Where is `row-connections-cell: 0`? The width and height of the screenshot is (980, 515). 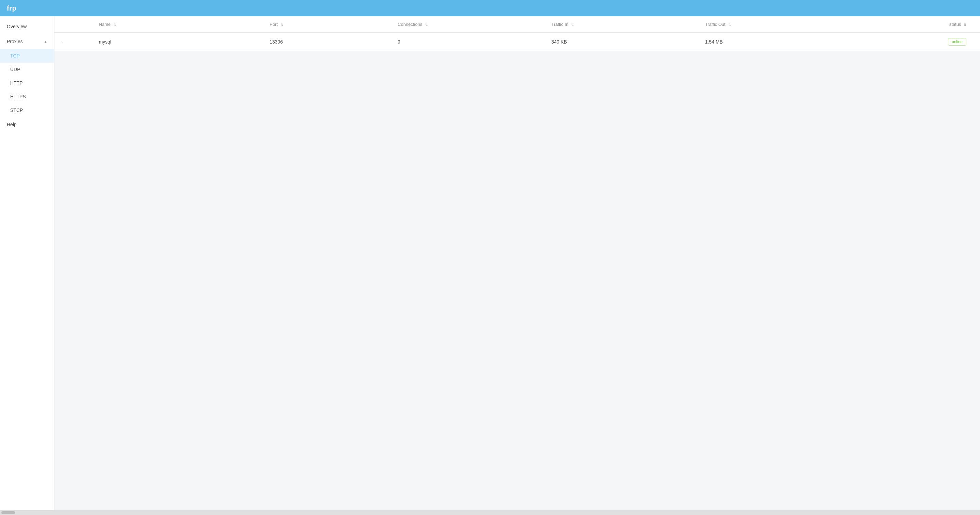
row-connections-cell: 0 is located at coordinates (468, 42).